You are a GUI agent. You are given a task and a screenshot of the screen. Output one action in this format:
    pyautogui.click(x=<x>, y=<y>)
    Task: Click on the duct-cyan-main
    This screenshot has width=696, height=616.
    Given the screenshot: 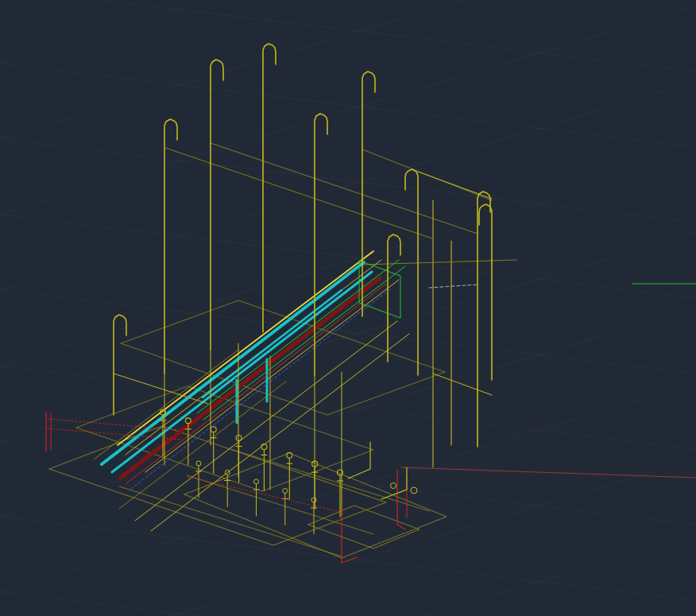 What is the action you would take?
    pyautogui.click(x=233, y=363)
    